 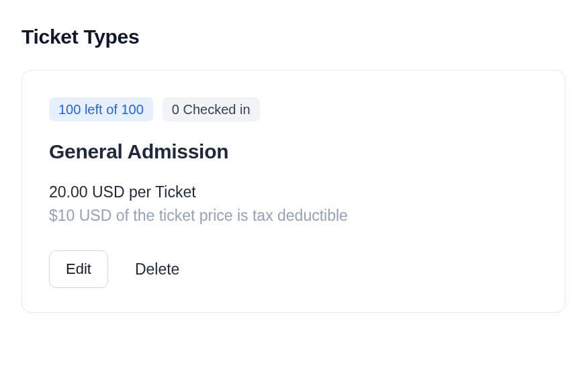 What do you see at coordinates (294, 192) in the screenshot?
I see `ticket-price: 20.00 USD per Ticket` at bounding box center [294, 192].